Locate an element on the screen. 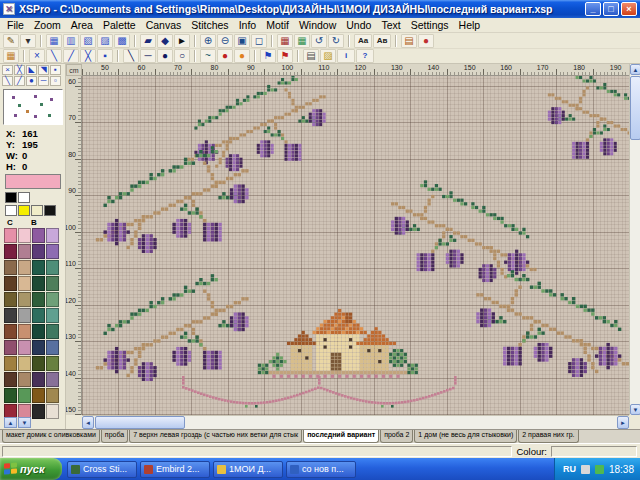 The width and height of the screenshot is (640, 480). longstitch-icon: ─ is located at coordinates (148, 56).